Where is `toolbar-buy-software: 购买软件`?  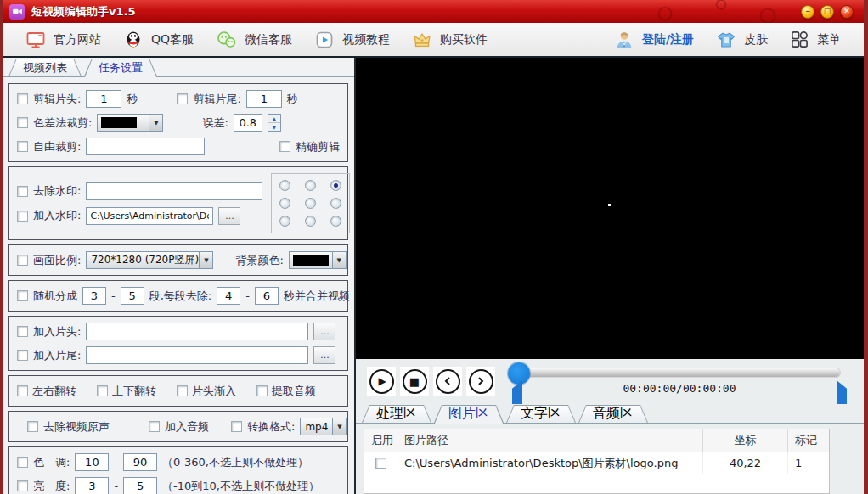
toolbar-buy-software: 购买软件 is located at coordinates (450, 39).